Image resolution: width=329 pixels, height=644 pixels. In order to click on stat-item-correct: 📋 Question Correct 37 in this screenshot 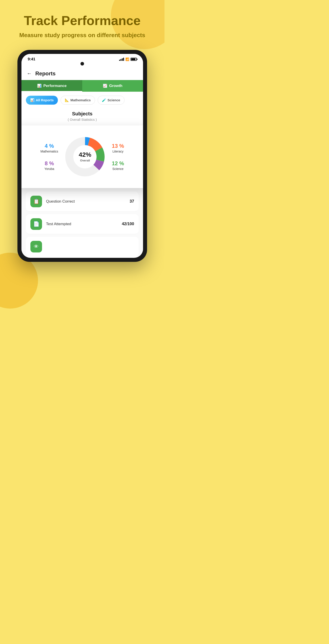, I will do `click(82, 202)`.